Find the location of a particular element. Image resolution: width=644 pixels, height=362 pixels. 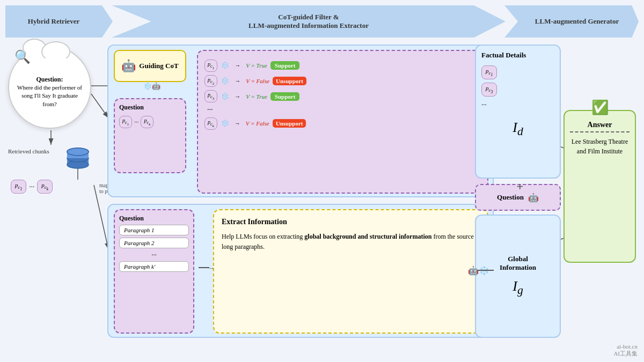

header-llm-generator: LLM-augmented Generator is located at coordinates (572, 21).